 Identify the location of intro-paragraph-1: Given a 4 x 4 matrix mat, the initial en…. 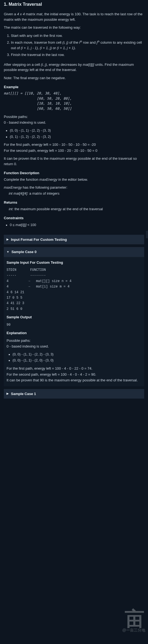
(74, 17).